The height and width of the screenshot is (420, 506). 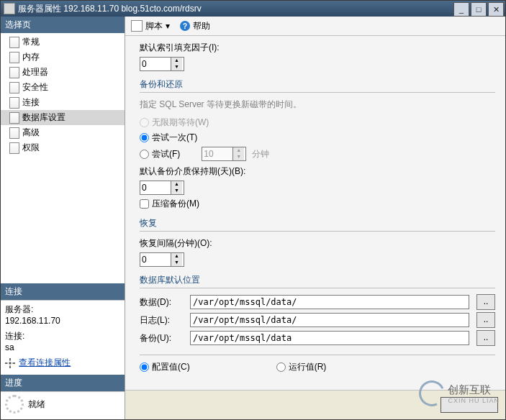 I want to click on sidebar-item-3: 安全性, so click(x=63, y=88).